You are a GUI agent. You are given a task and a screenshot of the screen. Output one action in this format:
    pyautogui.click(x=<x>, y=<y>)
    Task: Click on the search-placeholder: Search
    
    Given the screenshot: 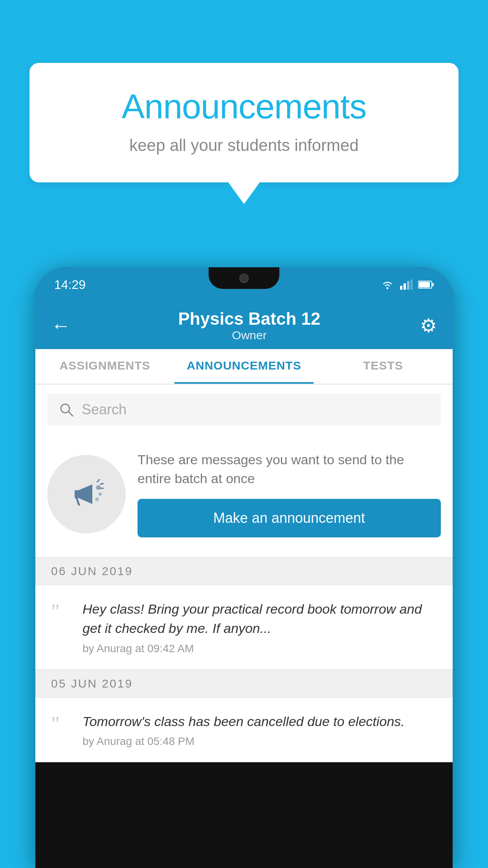 What is the action you would take?
    pyautogui.click(x=104, y=410)
    